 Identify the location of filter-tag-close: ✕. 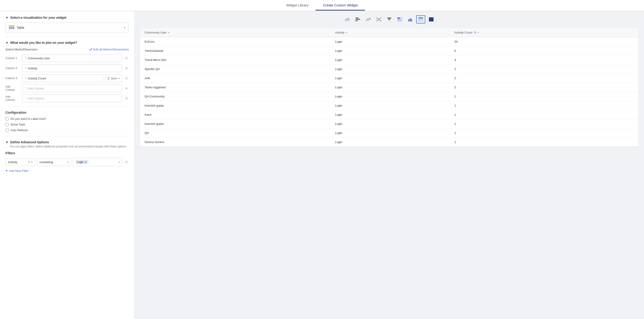
(86, 162).